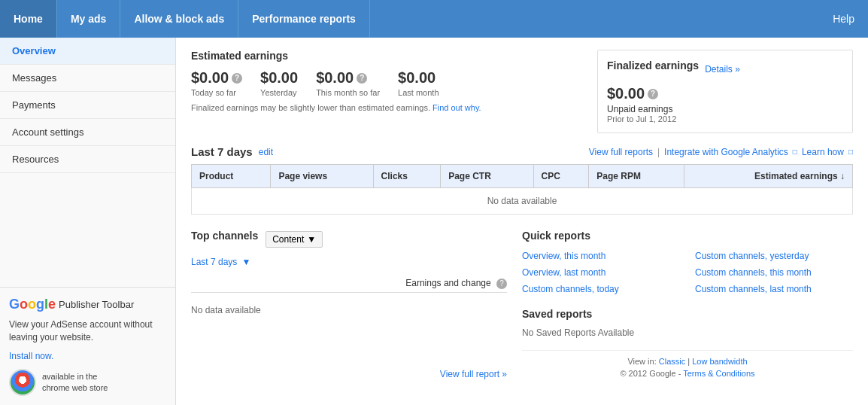 The height and width of the screenshot is (405, 868). Describe the element at coordinates (522, 176) in the screenshot. I see `table-header-row: Product Page views Clicks Page CTR CPC P…` at that location.